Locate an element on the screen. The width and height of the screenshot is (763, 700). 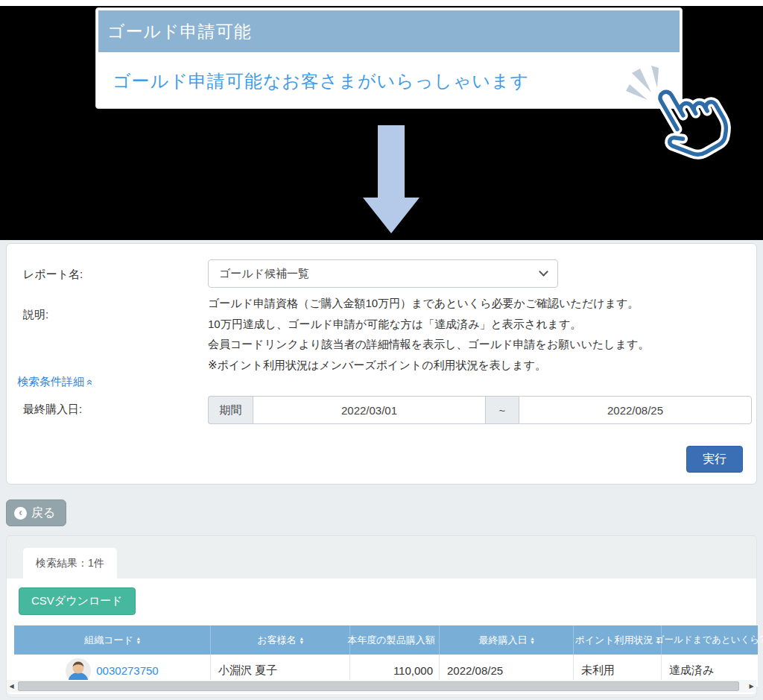
scrollbar-thumb is located at coordinates (379, 686).